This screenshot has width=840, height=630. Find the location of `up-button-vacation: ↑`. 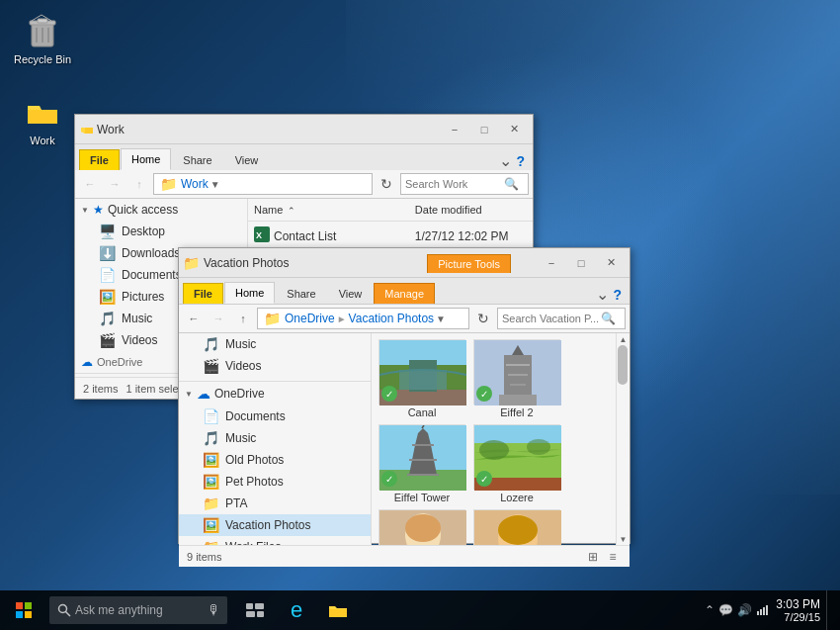

up-button-vacation: ↑ is located at coordinates (243, 318).